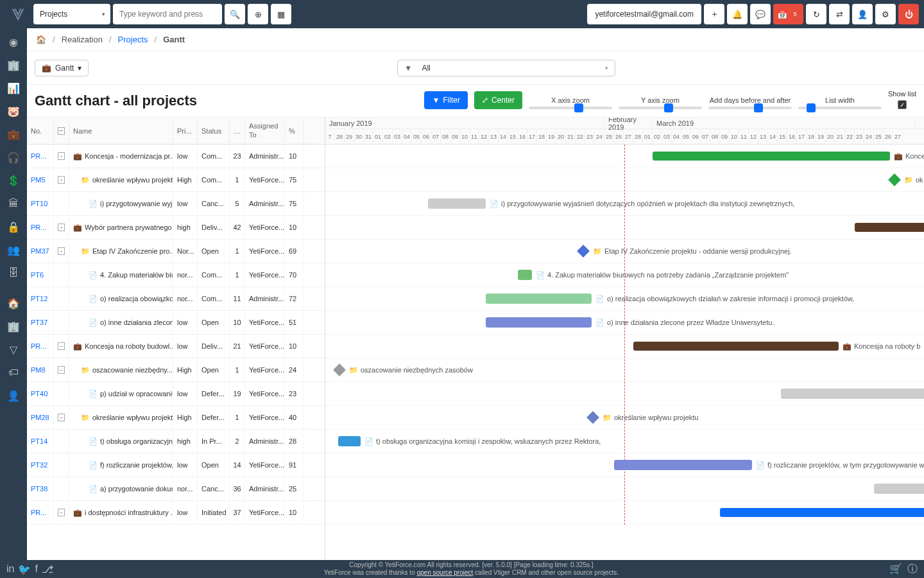  What do you see at coordinates (121, 131) in the screenshot?
I see `header-name: Name` at bounding box center [121, 131].